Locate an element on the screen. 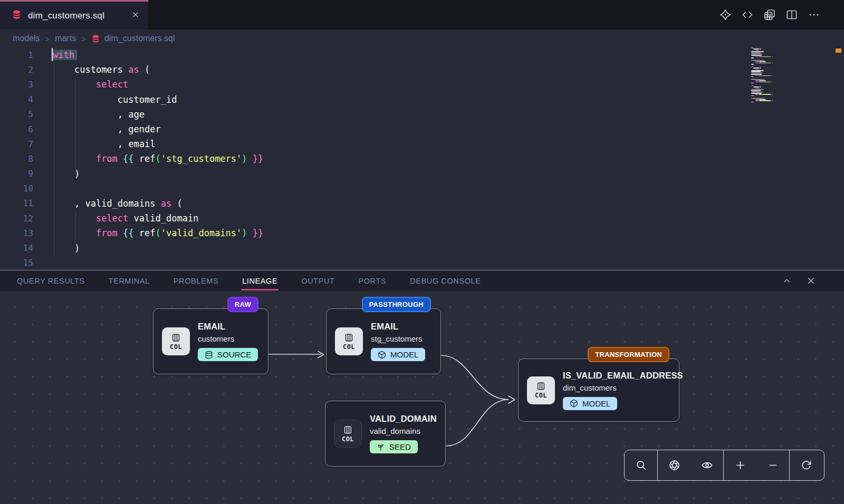  line-number: 6 is located at coordinates (17, 130).